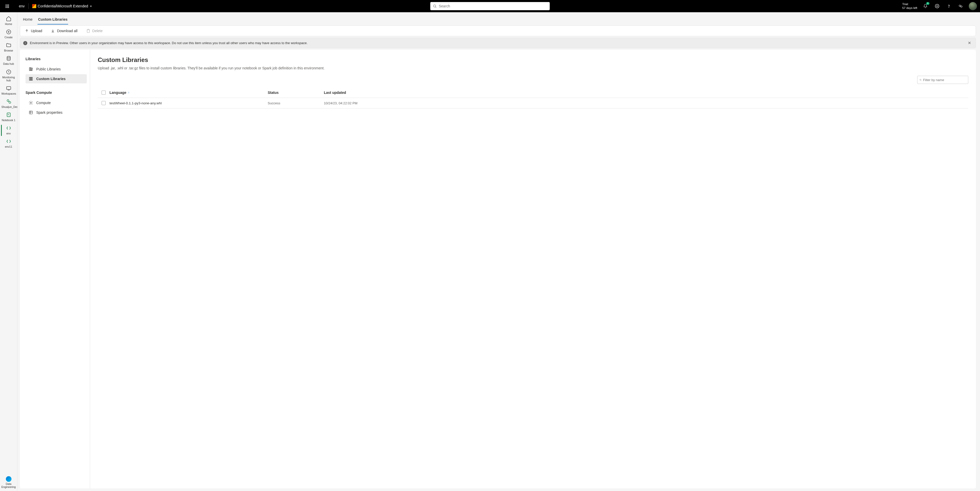 This screenshot has height=491, width=980. I want to click on row-name: testWheel-0.1.1-py3-none-any.whl, so click(189, 103).